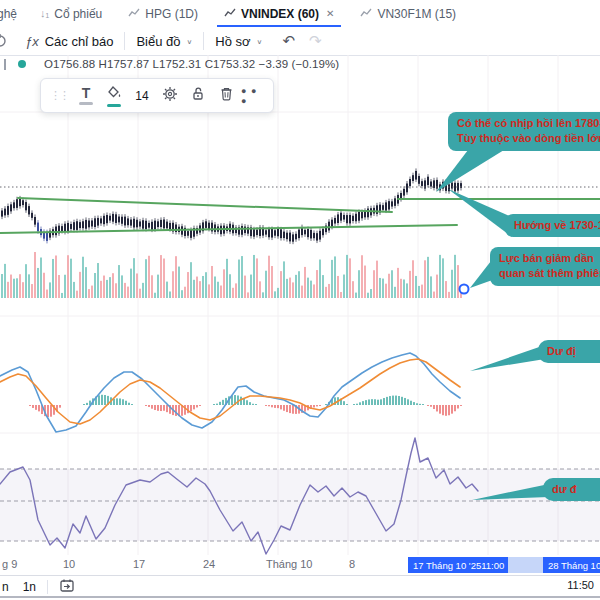 This screenshot has height=600, width=600. I want to click on fill-color-button, so click(114, 96).